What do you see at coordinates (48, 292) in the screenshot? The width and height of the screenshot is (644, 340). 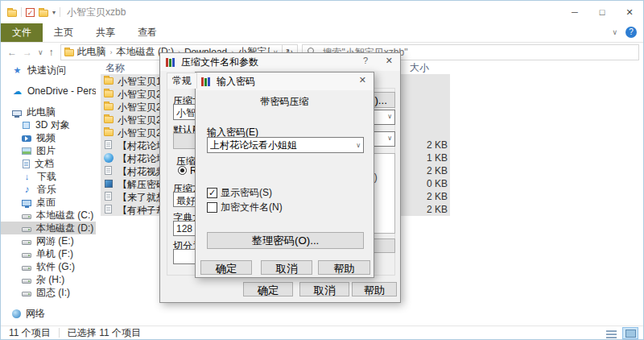 I see `sidebar-item: 固态 (I:)` at bounding box center [48, 292].